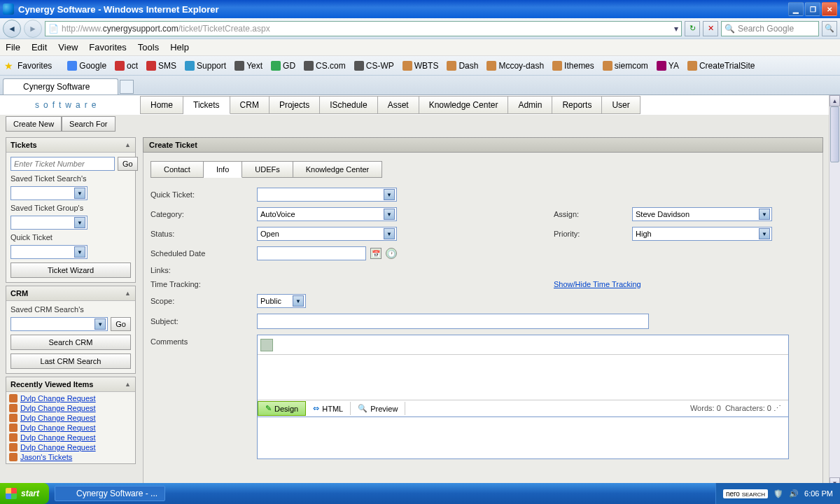  What do you see at coordinates (819, 493) in the screenshot?
I see `tray-clock: 6:06 PM` at bounding box center [819, 493].